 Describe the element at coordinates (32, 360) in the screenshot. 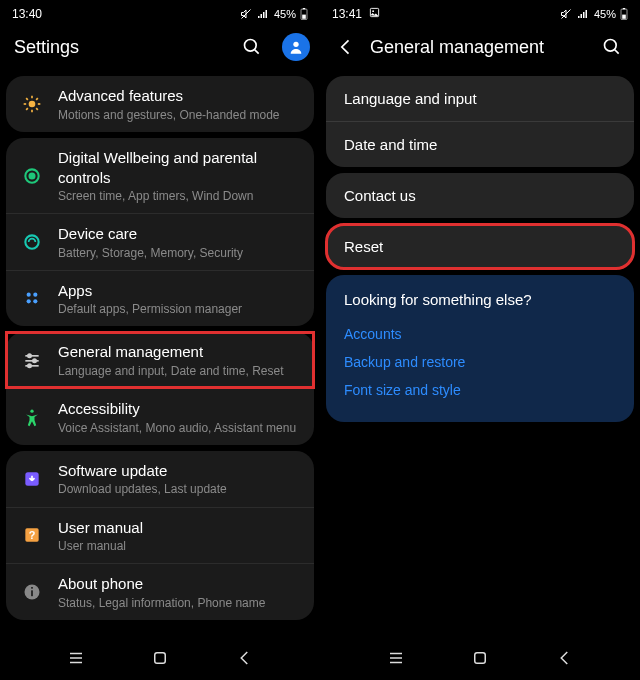

I see `general-icon` at that location.